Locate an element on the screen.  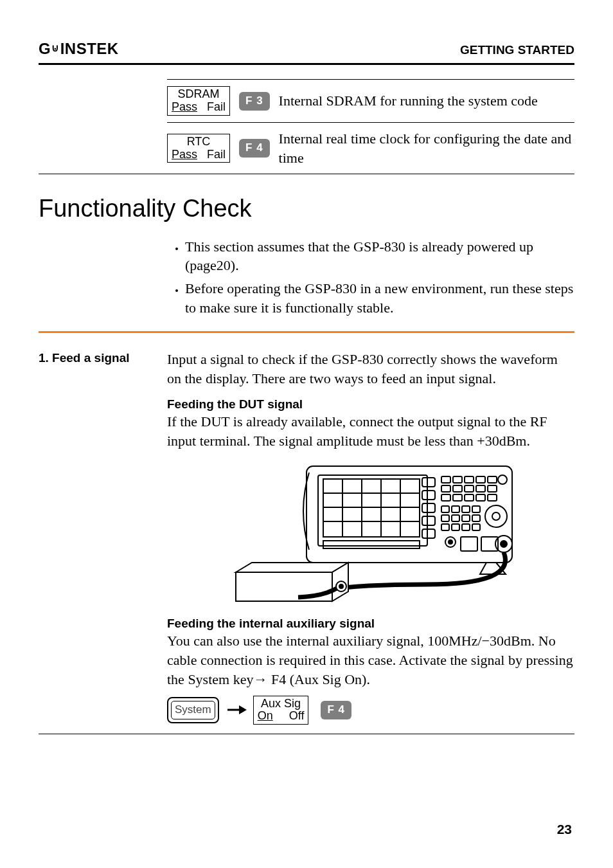
lcd-state-selected: On is located at coordinates (265, 716).